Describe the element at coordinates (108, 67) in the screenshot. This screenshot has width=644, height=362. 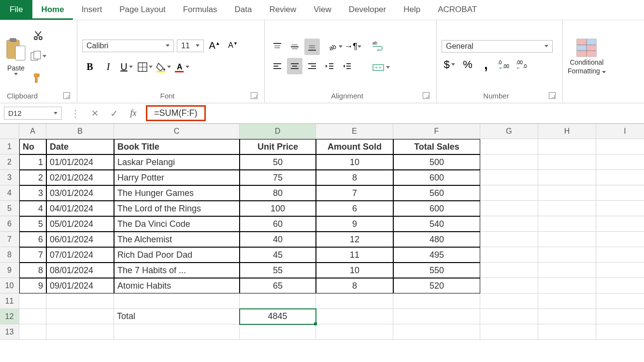
I see `italic-button: I` at that location.